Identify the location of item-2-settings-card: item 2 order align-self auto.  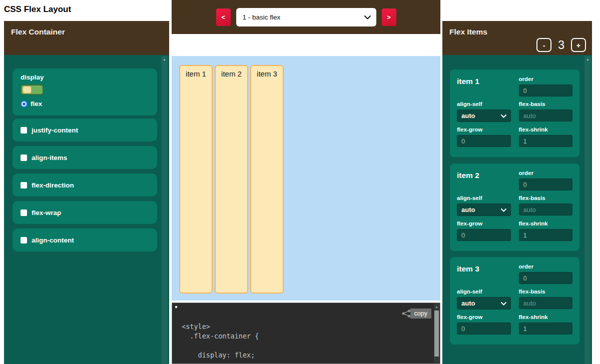
(514, 207).